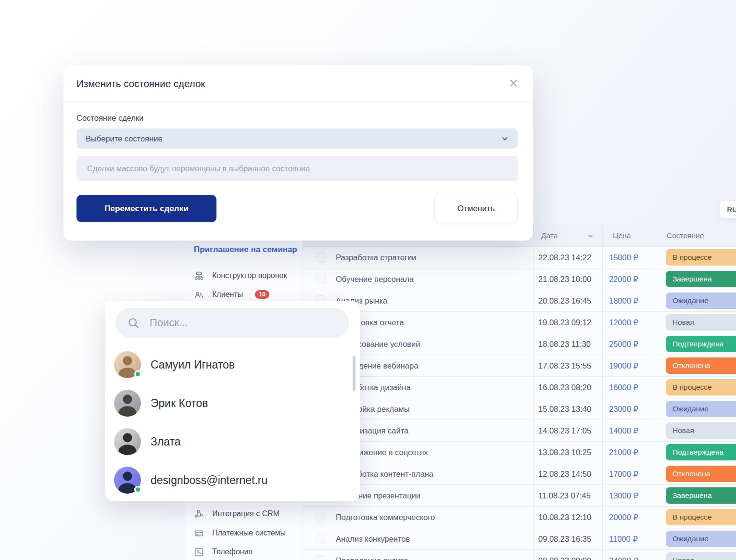 The image size is (736, 560). Describe the element at coordinates (696, 322) in the screenshot. I see `deal-status-cell: Новая` at that location.